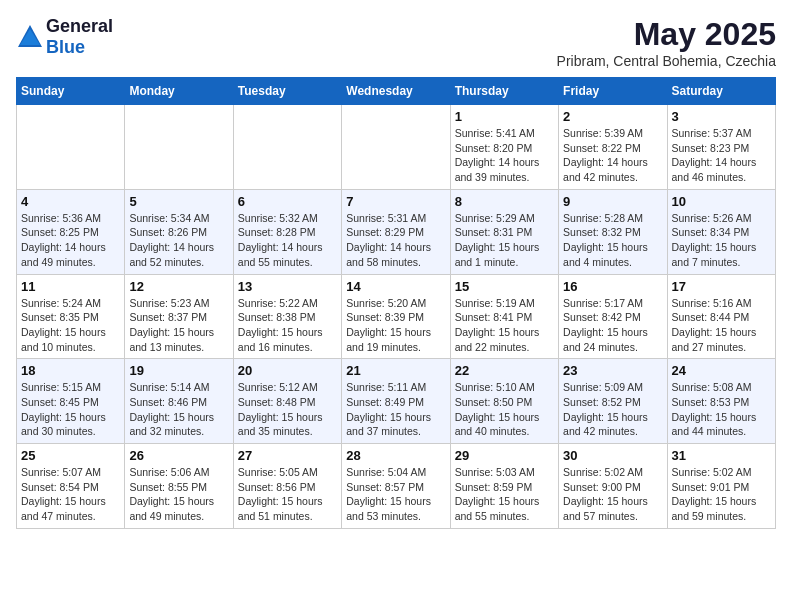  I want to click on calendar-cell: 1Sunrise: 5:41 AM Sunset: 8:20 PM Daylig…, so click(504, 148).